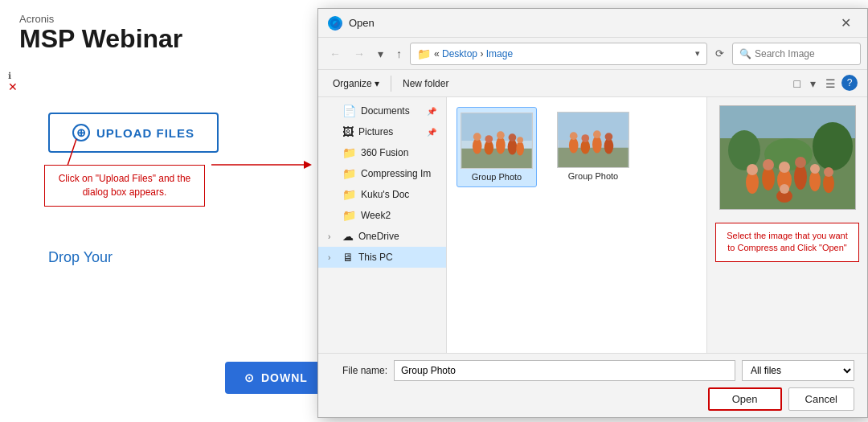 This screenshot has width=868, height=422. Describe the element at coordinates (745, 399) in the screenshot. I see `open-button: Open` at that location.